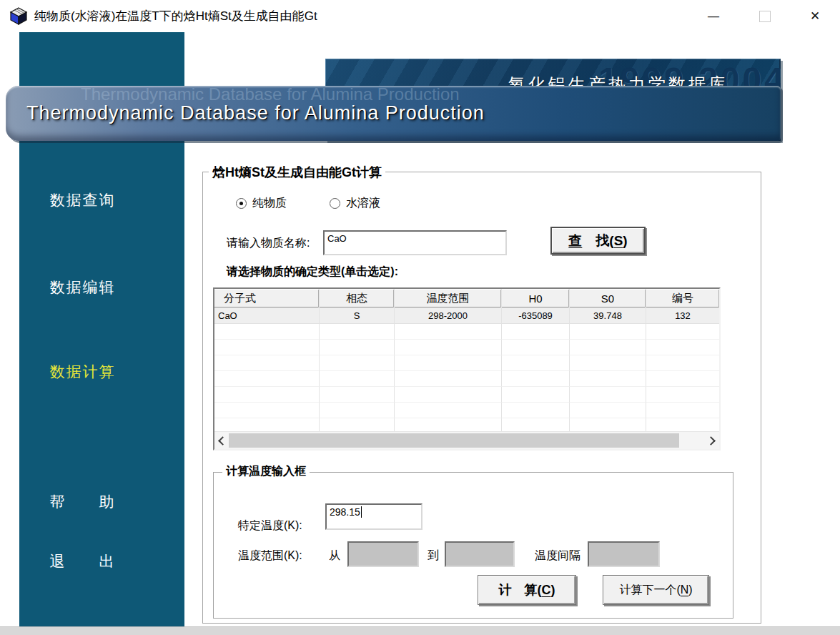  I want to click on radio-selected-dot, so click(242, 203).